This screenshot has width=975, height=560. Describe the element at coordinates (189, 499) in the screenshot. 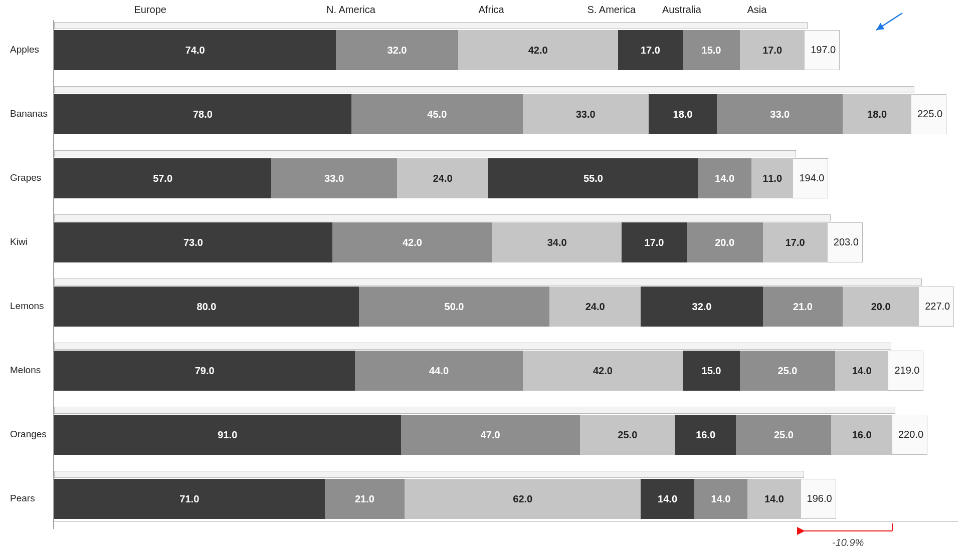

I see `bar-segment: 71.0` at that location.